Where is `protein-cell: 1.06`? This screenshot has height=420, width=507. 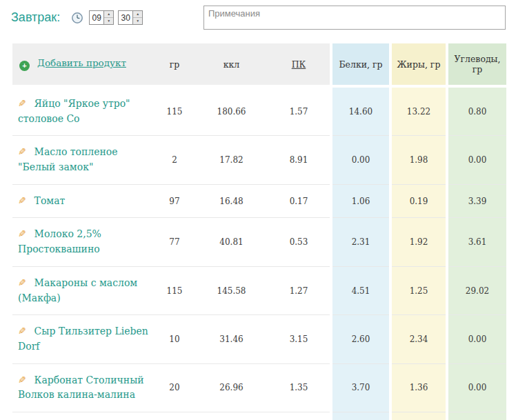
protein-cell: 1.06 is located at coordinates (361, 201).